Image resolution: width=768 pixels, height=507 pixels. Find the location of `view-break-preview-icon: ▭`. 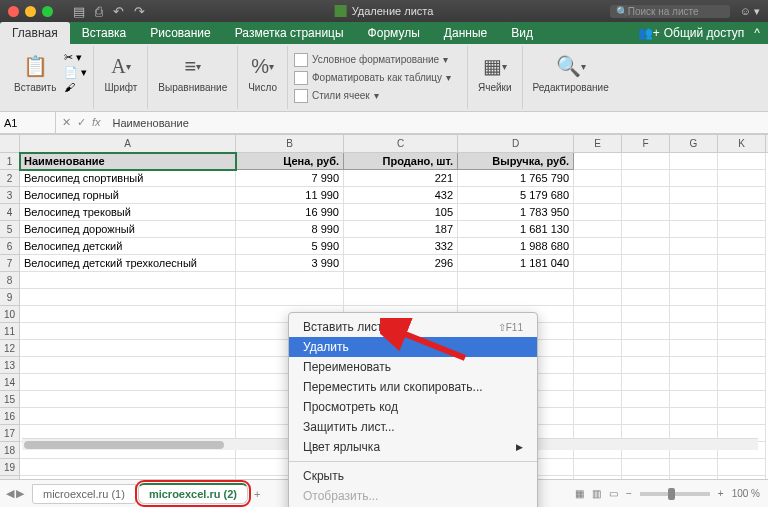

view-break-preview-icon: ▭ is located at coordinates (614, 494).